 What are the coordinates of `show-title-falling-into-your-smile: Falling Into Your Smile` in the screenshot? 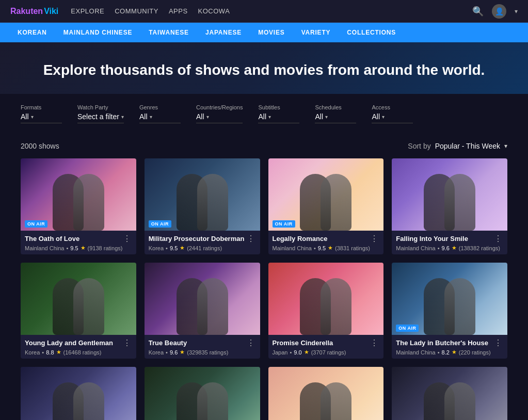 It's located at (444, 239).